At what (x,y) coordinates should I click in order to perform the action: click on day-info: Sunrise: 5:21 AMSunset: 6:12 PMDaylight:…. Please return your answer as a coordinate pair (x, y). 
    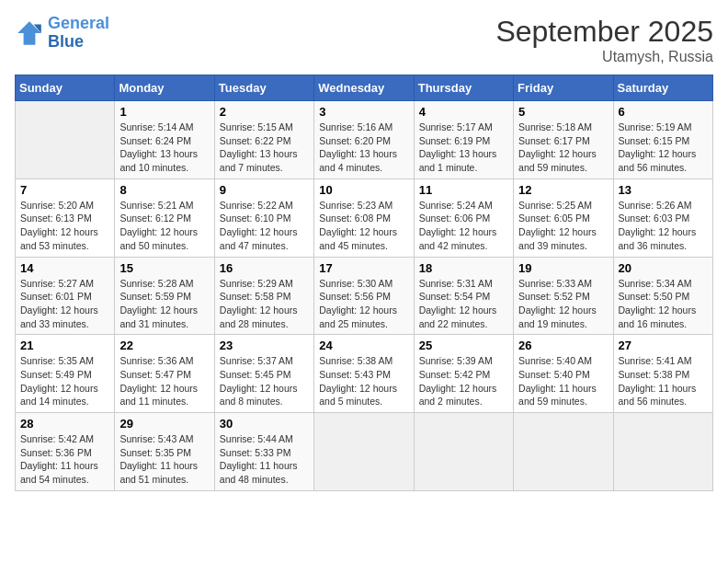
    Looking at the image, I should click on (164, 226).